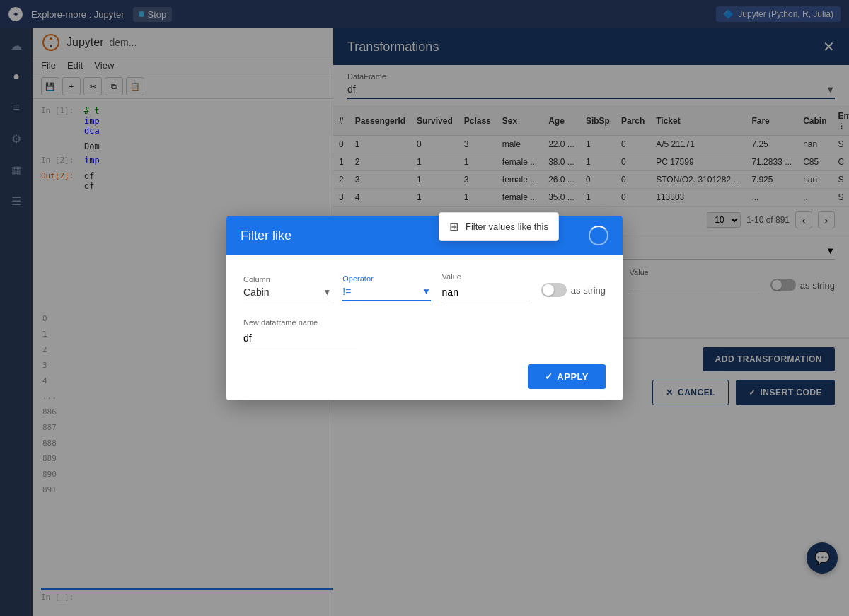 The width and height of the screenshot is (849, 616). What do you see at coordinates (599, 236) in the screenshot?
I see `filter-modal-spinner` at bounding box center [599, 236].